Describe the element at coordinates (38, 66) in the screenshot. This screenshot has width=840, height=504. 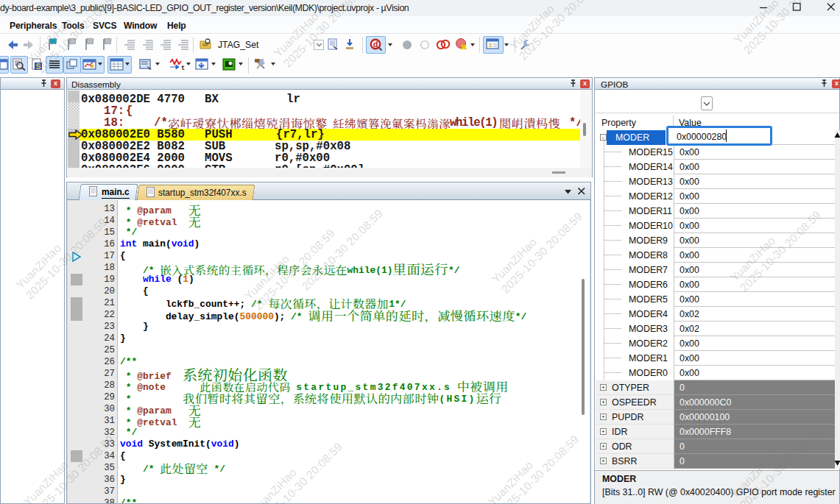
I see `svg-text: S` at that location.